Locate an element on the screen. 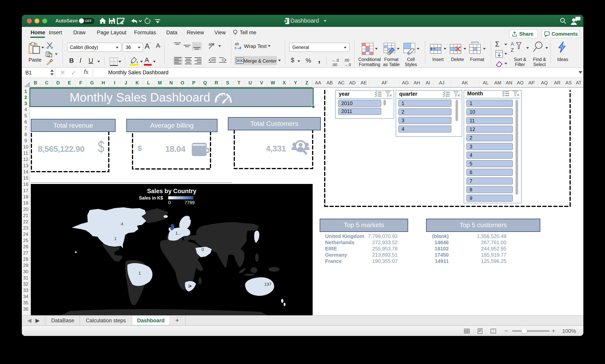 Image resolution: width=605 pixels, height=364 pixels. svg-text: c is located at coordinates (236, 48).